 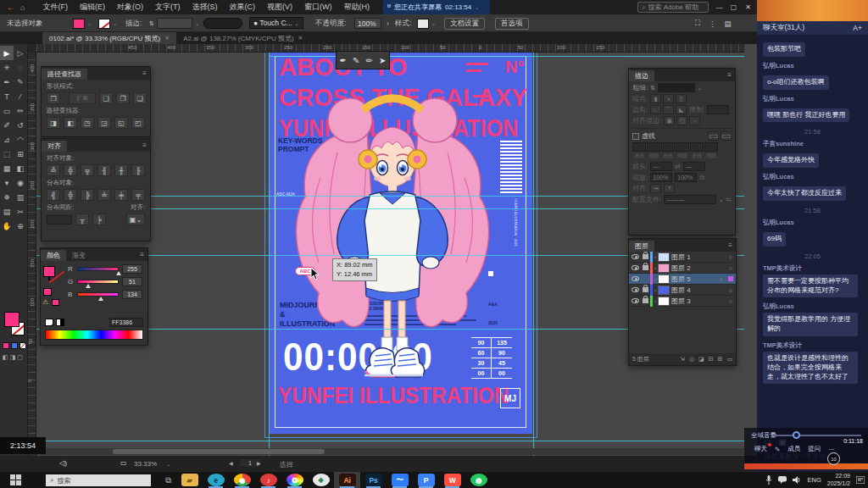 What do you see at coordinates (682, 268) in the screenshot?
I see `layer-name: 图层 2` at bounding box center [682, 268].